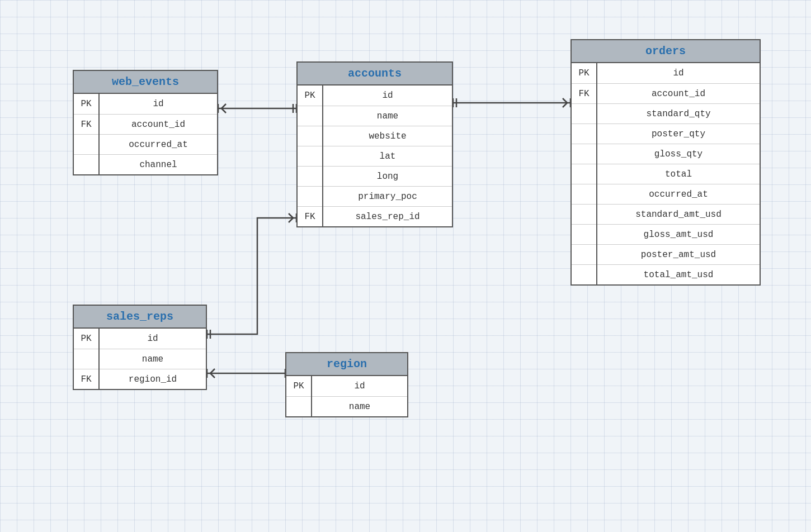 The height and width of the screenshot is (532, 811). Describe the element at coordinates (153, 359) in the screenshot. I see `table-sales-reps-fields: id name region_id` at that location.